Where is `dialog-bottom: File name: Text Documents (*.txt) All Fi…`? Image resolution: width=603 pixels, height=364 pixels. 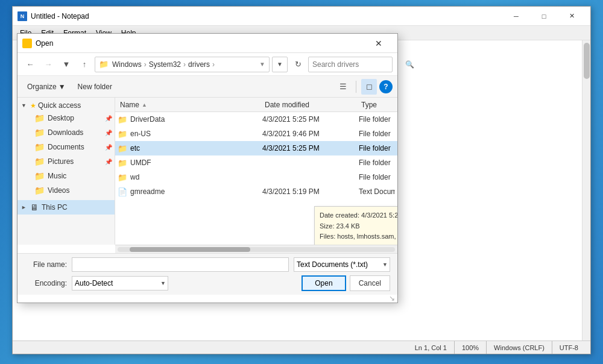
dialog-bottom: File name: Text Documents (*.txt) All Fi… is located at coordinates (207, 274).